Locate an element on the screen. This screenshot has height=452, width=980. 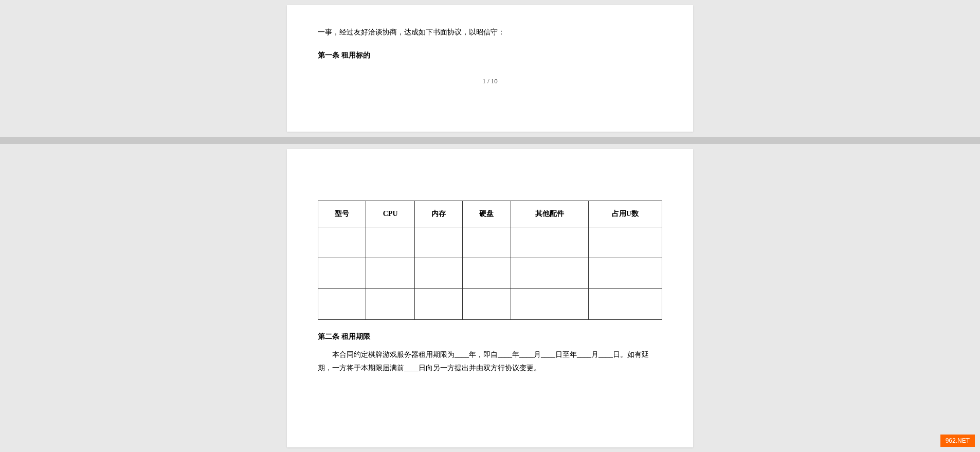
col-header-accessories: 其他配件 is located at coordinates (549, 214).